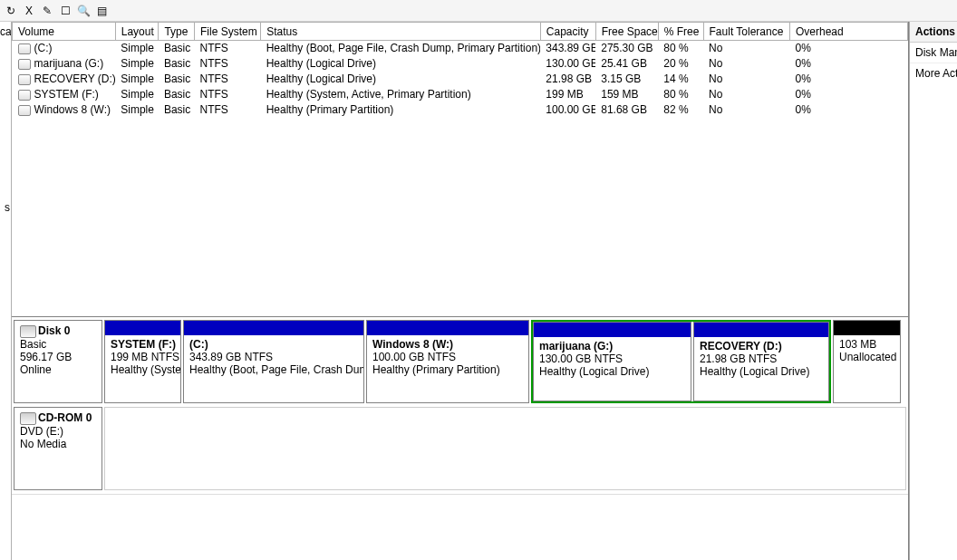 The height and width of the screenshot is (560, 957). What do you see at coordinates (761, 359) in the screenshot?
I see `partition-size: 21.98 GB NTFS` at bounding box center [761, 359].